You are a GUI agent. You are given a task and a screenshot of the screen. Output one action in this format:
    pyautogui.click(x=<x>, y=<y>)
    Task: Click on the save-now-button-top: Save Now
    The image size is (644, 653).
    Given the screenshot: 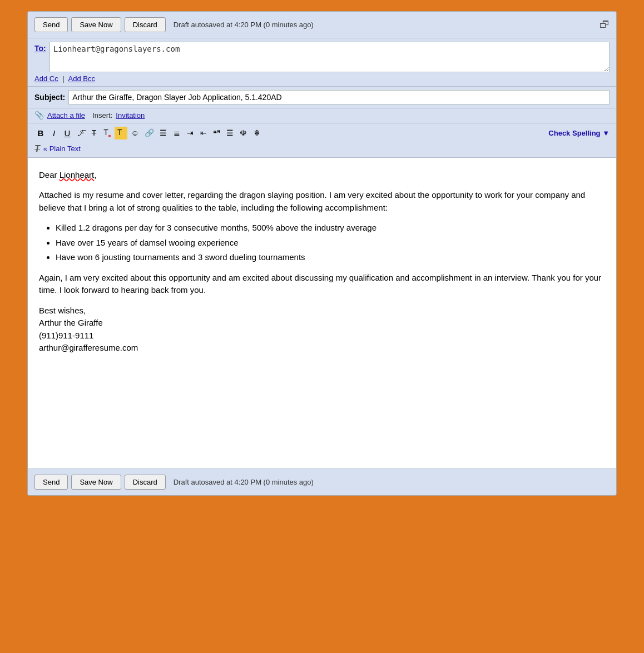 What is the action you would take?
    pyautogui.click(x=96, y=24)
    